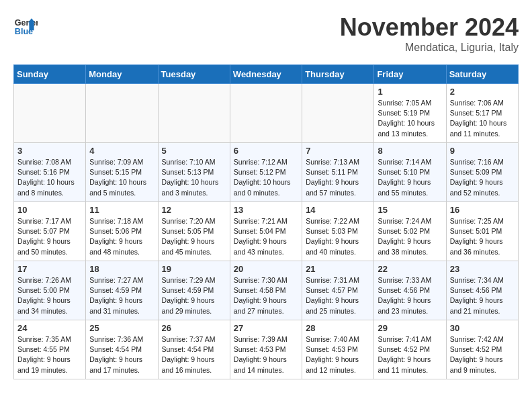  What do you see at coordinates (410, 269) in the screenshot?
I see `day-number: 22` at bounding box center [410, 269].